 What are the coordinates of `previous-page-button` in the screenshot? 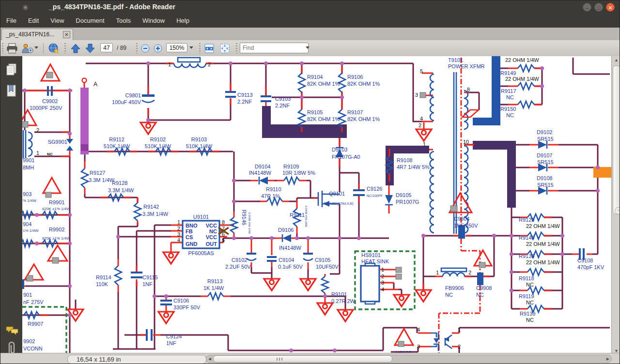 It's located at (76, 48).